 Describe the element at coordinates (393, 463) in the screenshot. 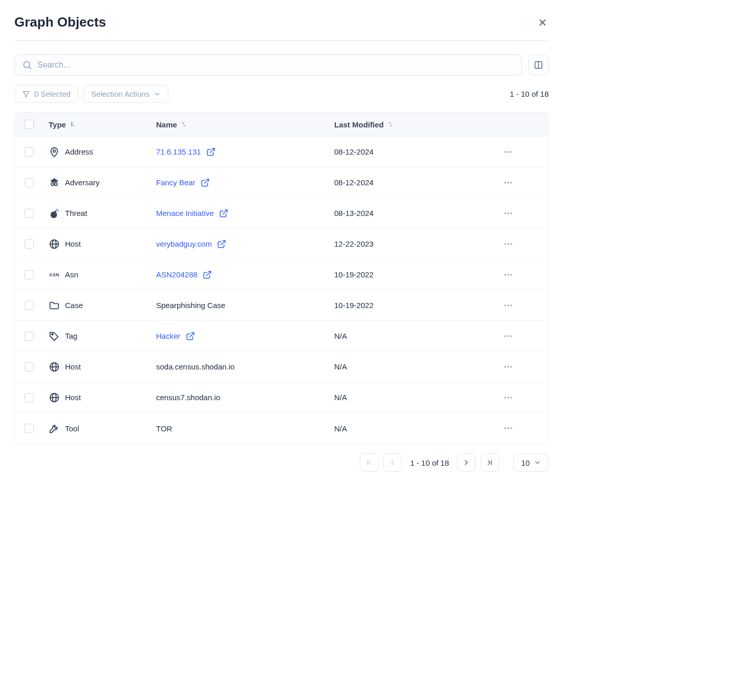

I see `chevron-left-icon` at that location.